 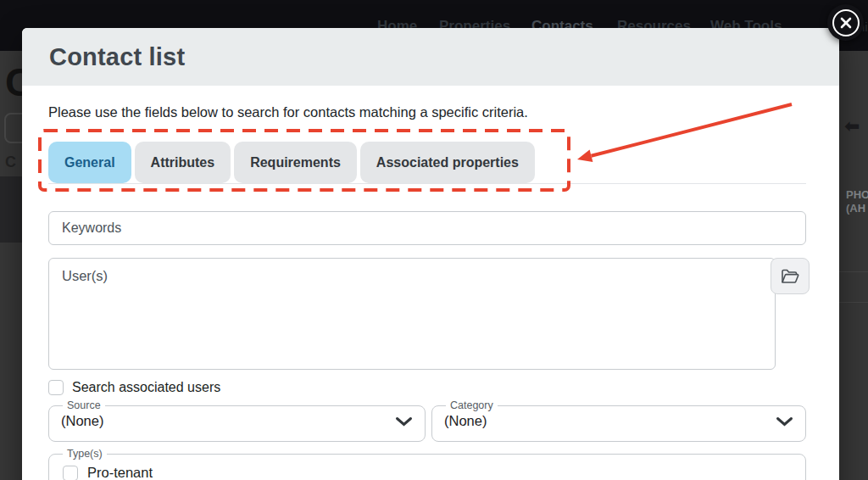 What do you see at coordinates (427, 388) in the screenshot?
I see `search-associated-users-row: Search associated users` at bounding box center [427, 388].